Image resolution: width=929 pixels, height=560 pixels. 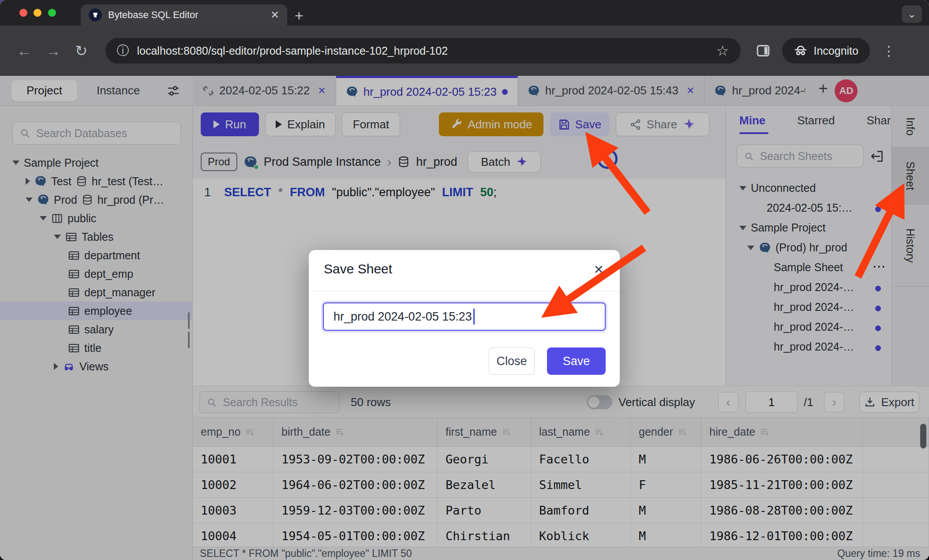 I want to click on new-tab-button: +, so click(x=299, y=16).